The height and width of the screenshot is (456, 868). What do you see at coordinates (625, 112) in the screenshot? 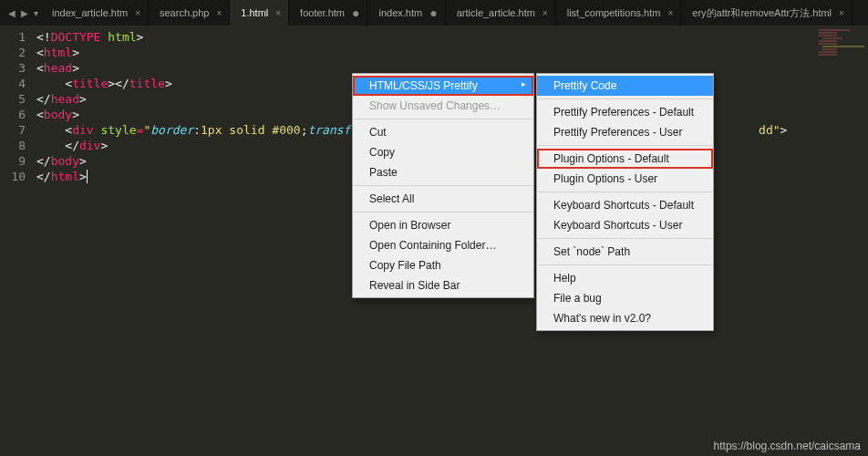
I see `menu-item-prettify-preferences-default: Prettify Preferences - Default` at bounding box center [625, 112].